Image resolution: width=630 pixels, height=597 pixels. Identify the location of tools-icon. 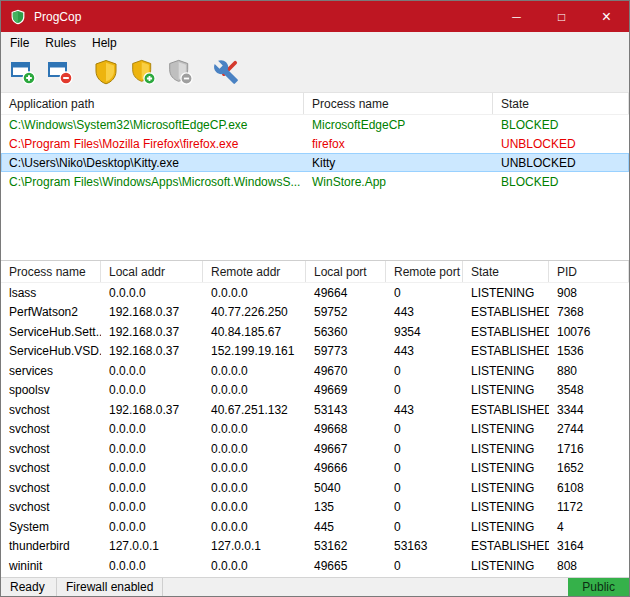
(226, 74).